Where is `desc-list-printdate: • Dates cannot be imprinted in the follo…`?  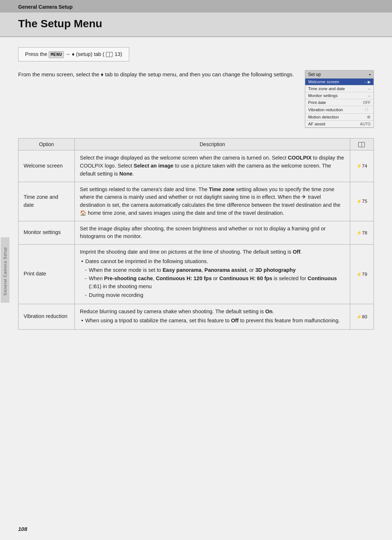 desc-list-printdate: • Dates cannot be imprinted in the follo… is located at coordinates (212, 278).